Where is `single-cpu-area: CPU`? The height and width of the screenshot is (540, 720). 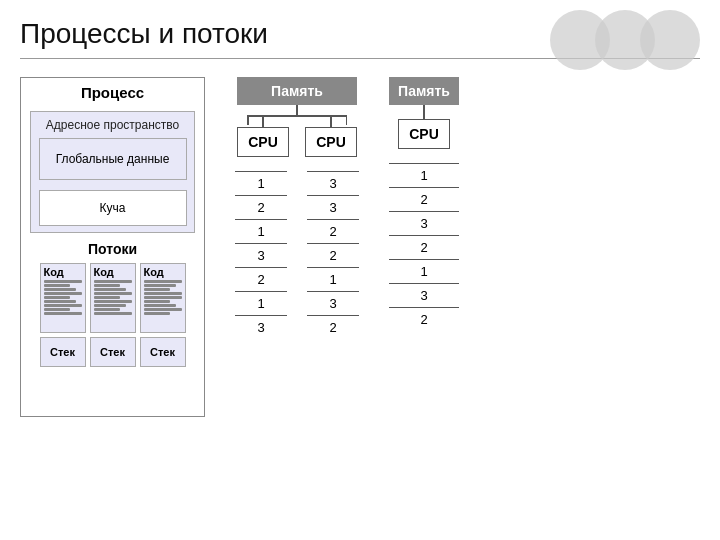 single-cpu-area: CPU is located at coordinates (424, 127).